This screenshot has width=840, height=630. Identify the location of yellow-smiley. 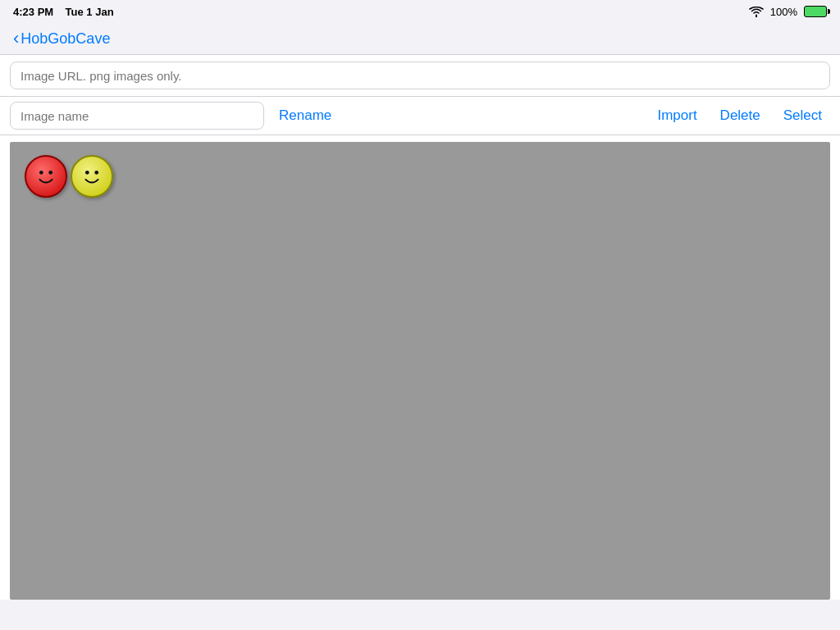
(92, 176).